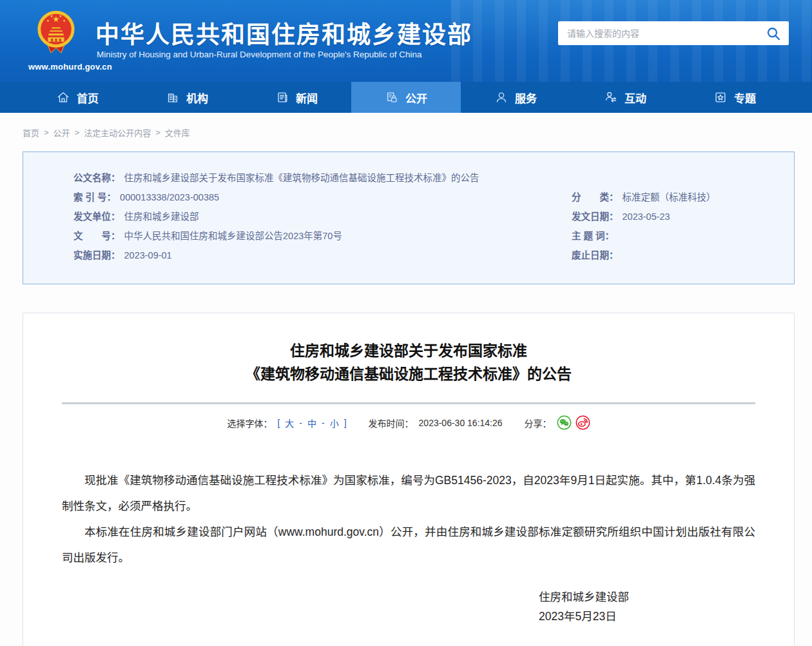 Image resolution: width=812 pixels, height=646 pixels. Describe the element at coordinates (406, 41) in the screenshot. I see `site-header: ★ ★ ★ ★ ★ www.mohurd.gov.cn 中华人民共和国住房和城乡…` at that location.